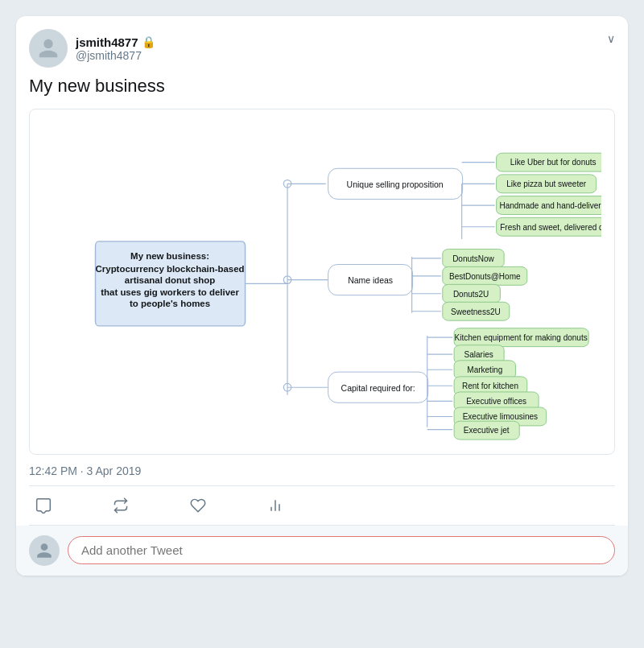 Image resolution: width=644 pixels, height=648 pixels. What do you see at coordinates (485, 370) in the screenshot?
I see `svg-text: Marketing` at bounding box center [485, 370].